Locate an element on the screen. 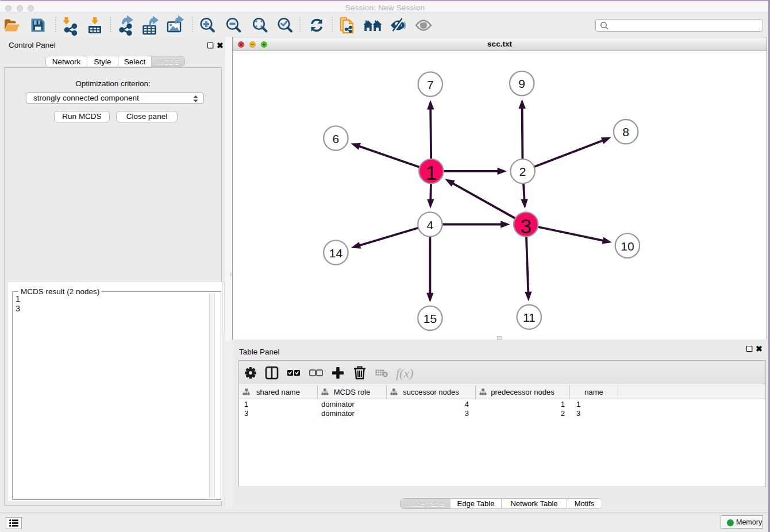  svg-text: 14 is located at coordinates (336, 253).